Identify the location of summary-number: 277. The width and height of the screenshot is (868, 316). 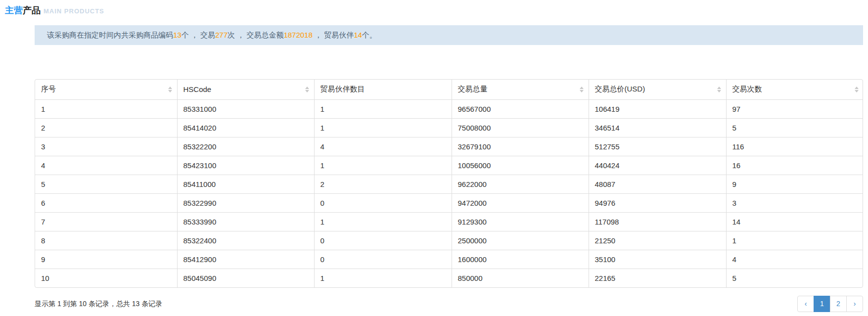
(222, 35).